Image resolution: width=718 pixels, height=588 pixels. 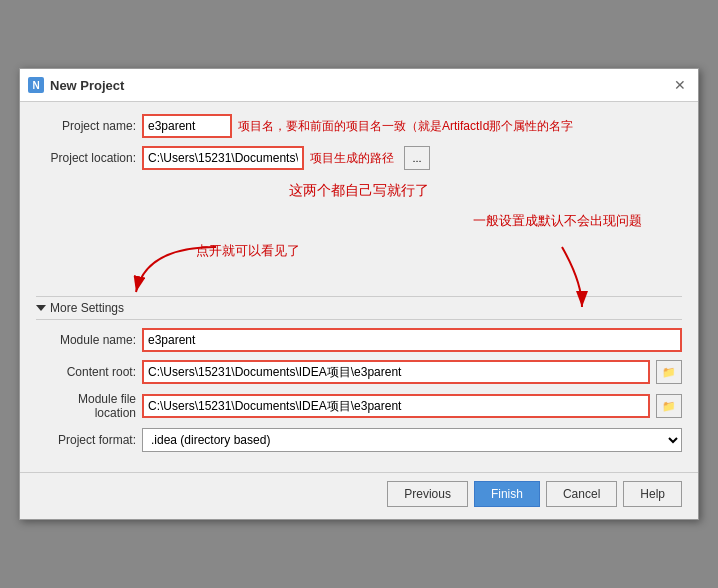 I want to click on cancel-button: Cancel, so click(x=582, y=494).